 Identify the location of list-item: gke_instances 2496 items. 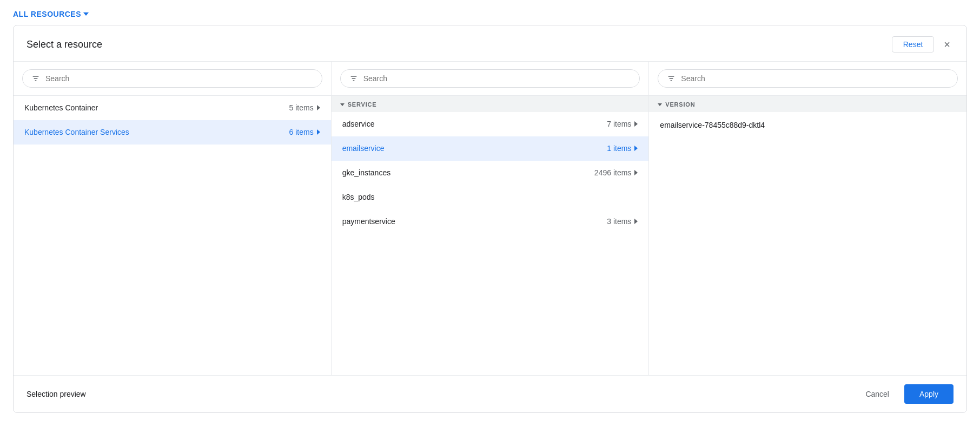
(490, 173).